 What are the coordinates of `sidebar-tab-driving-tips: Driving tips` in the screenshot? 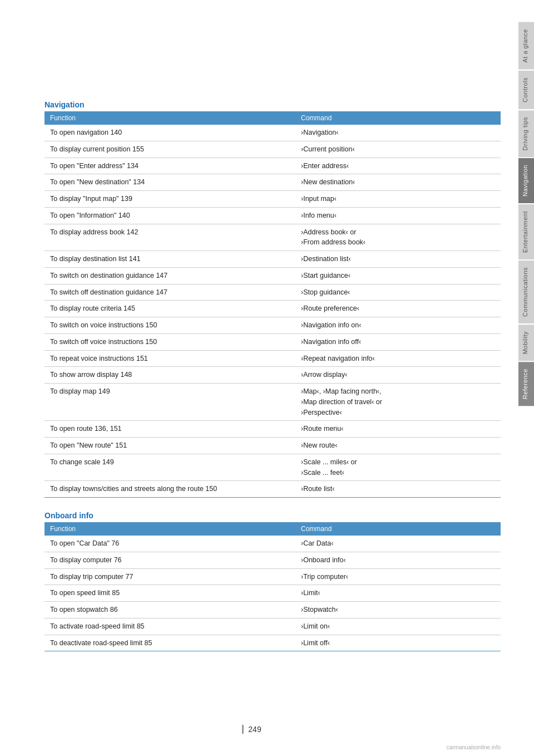 It's located at (526, 134).